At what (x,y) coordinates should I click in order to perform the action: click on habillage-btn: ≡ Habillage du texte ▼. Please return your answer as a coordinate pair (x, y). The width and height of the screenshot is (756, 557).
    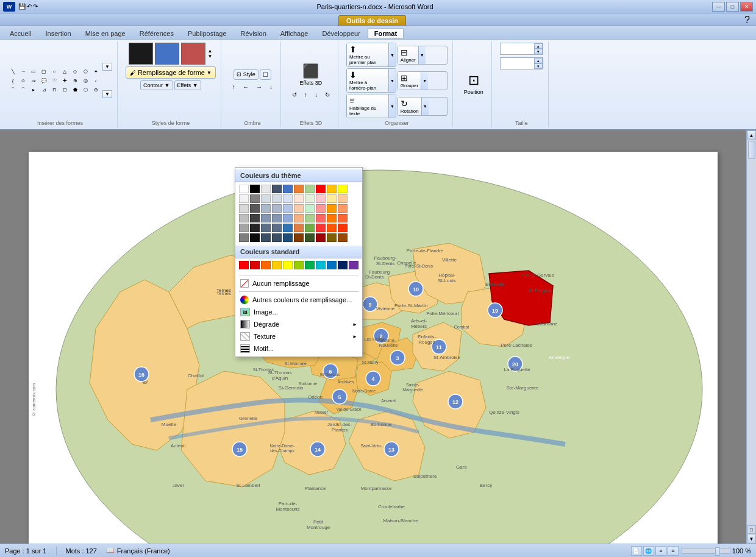
    Looking at the image, I should click on (371, 106).